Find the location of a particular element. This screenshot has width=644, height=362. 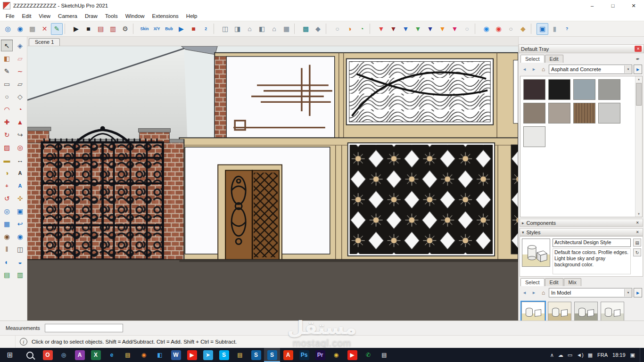

display-icon: ▭ is located at coordinates (570, 355).